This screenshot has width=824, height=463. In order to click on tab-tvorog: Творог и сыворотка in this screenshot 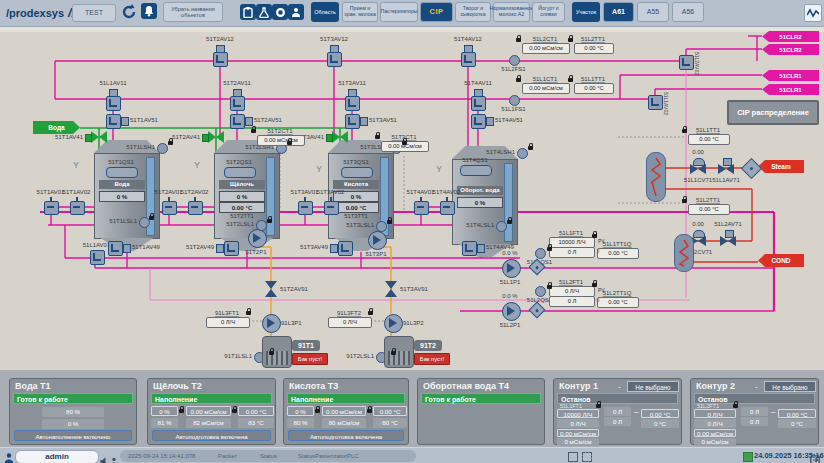, I will do `click(473, 12)`.